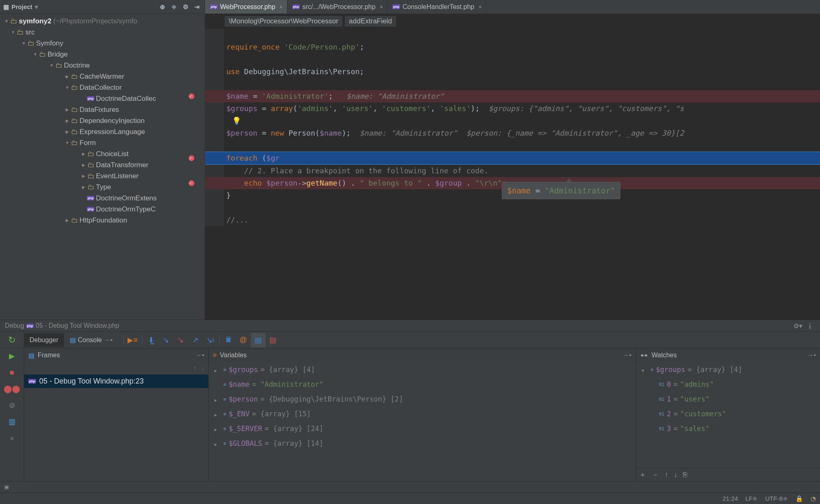 The height and width of the screenshot is (504, 820). What do you see at coordinates (102, 176) in the screenshot?
I see `tree-item: 🗀EventListener` at bounding box center [102, 176].